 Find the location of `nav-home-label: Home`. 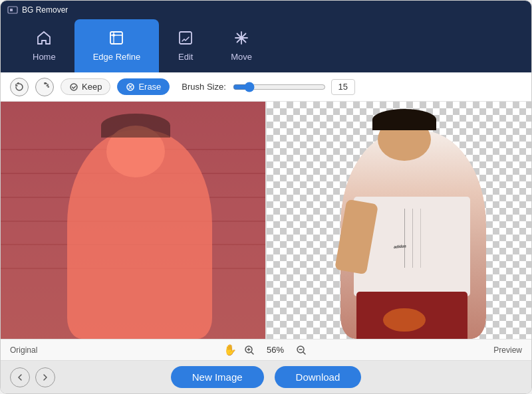

nav-home-label: Home is located at coordinates (44, 57).